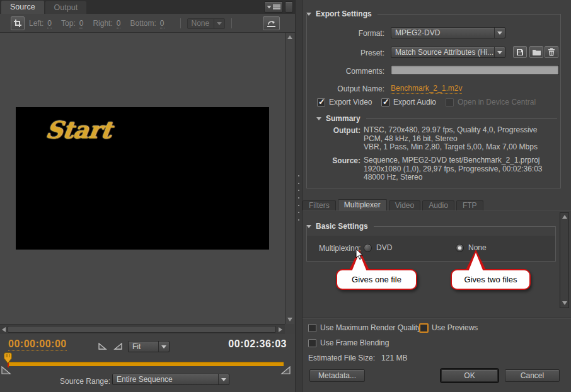 This screenshot has width=571, height=392. I want to click on source-range-label: Source Range:, so click(85, 381).